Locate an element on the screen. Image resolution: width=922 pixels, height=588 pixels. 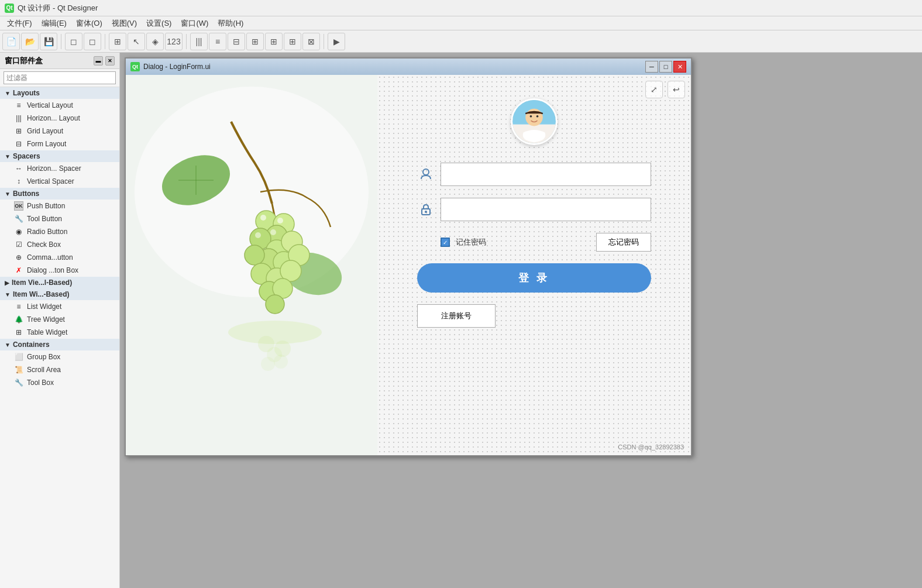
toolbar-new: 📄 is located at coordinates (11, 42).